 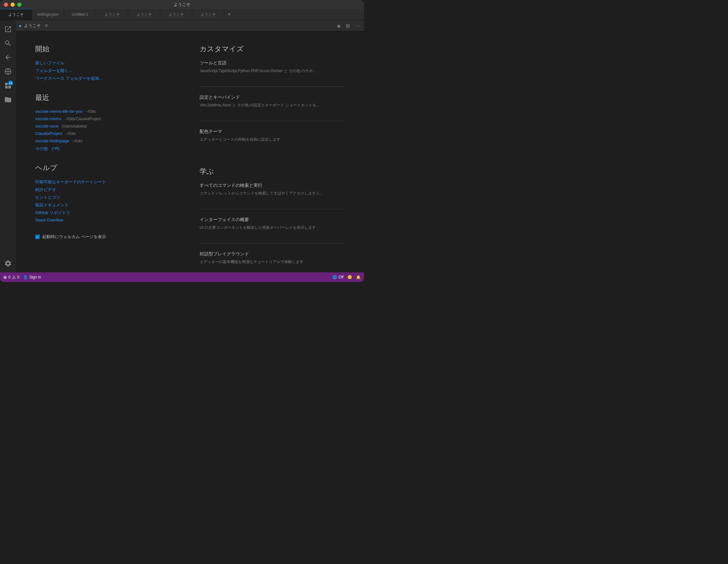 What do you see at coordinates (272, 262) in the screenshot?
I see `interactive-playground-desc: エディターの基本機能を簡潔なチュートリアルで体験します` at bounding box center [272, 262].